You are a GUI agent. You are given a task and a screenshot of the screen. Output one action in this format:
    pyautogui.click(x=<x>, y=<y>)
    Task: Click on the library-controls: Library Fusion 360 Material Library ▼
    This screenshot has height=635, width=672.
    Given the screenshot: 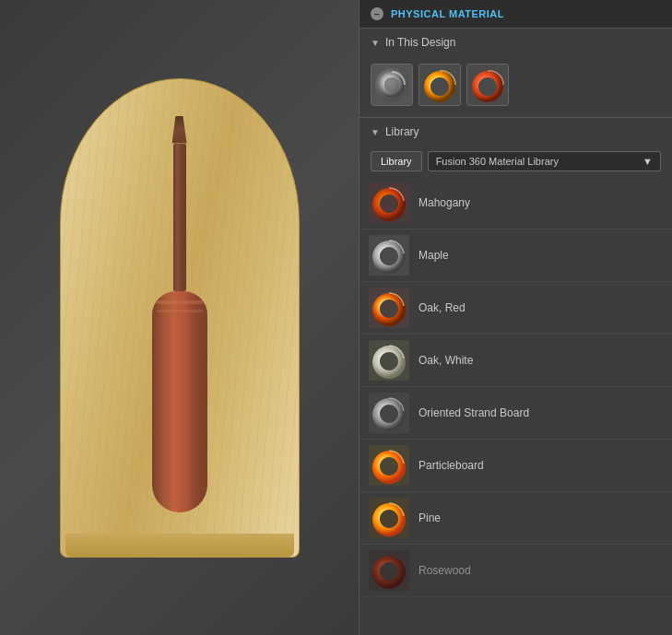 What is the action you would take?
    pyautogui.click(x=516, y=161)
    